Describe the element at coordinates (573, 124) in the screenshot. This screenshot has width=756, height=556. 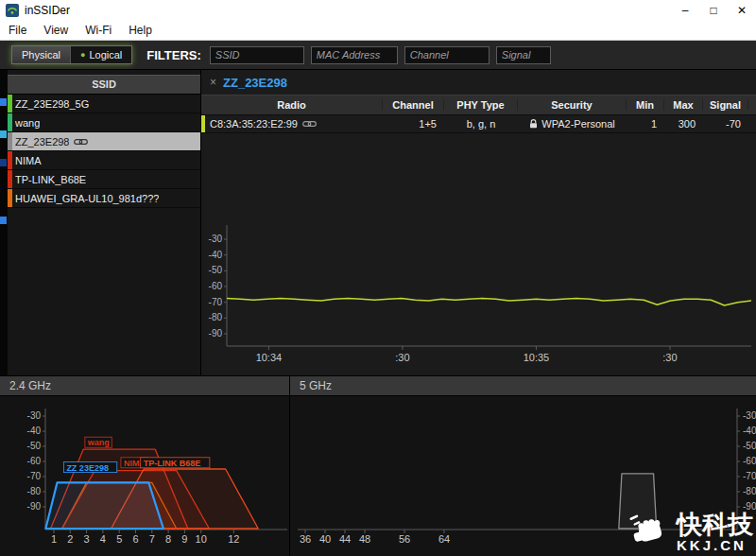
I see `radio-security: WPA2-Personal` at that location.